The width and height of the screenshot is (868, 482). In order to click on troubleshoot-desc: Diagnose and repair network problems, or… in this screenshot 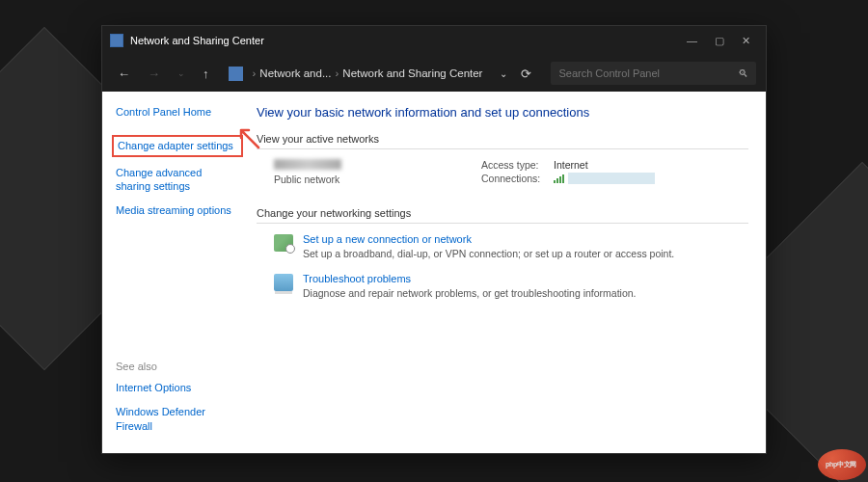, I will do `click(526, 293)`.